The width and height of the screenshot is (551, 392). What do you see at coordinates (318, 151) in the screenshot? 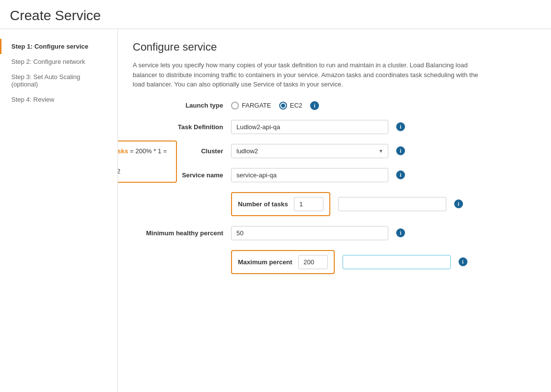
I see `cluster-control: ludlow2 i` at bounding box center [318, 151].